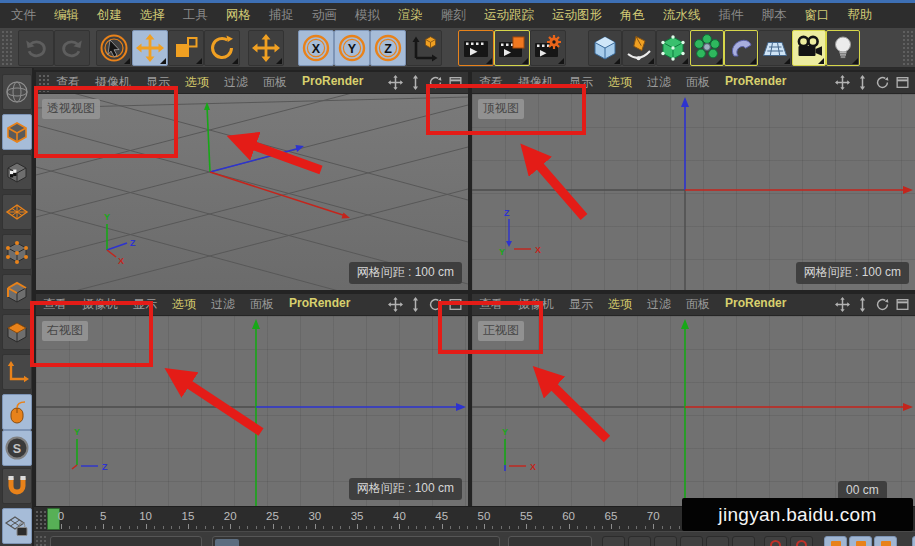  I want to click on edges-mode-button, so click(17, 292).